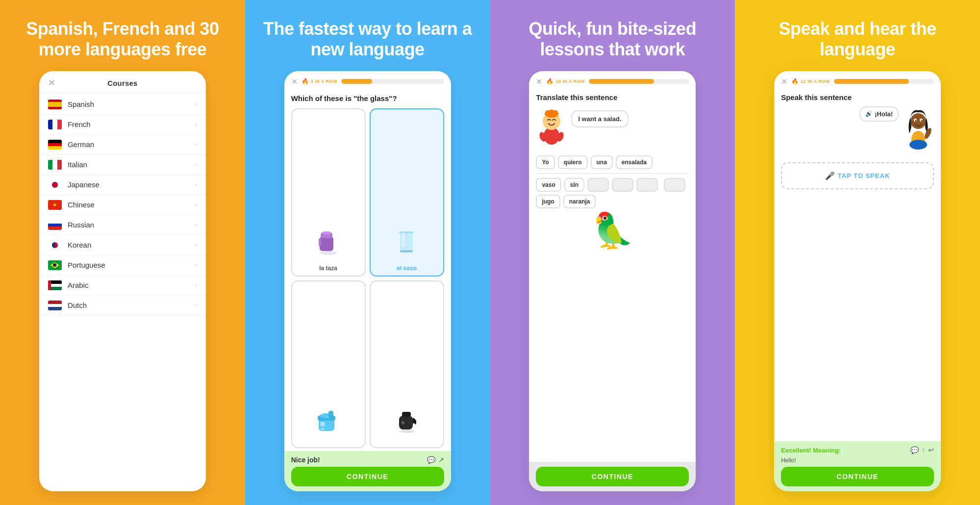 The width and height of the screenshot is (980, 505). Describe the element at coordinates (123, 125) in the screenshot. I see `language-item-french: French ›` at that location.